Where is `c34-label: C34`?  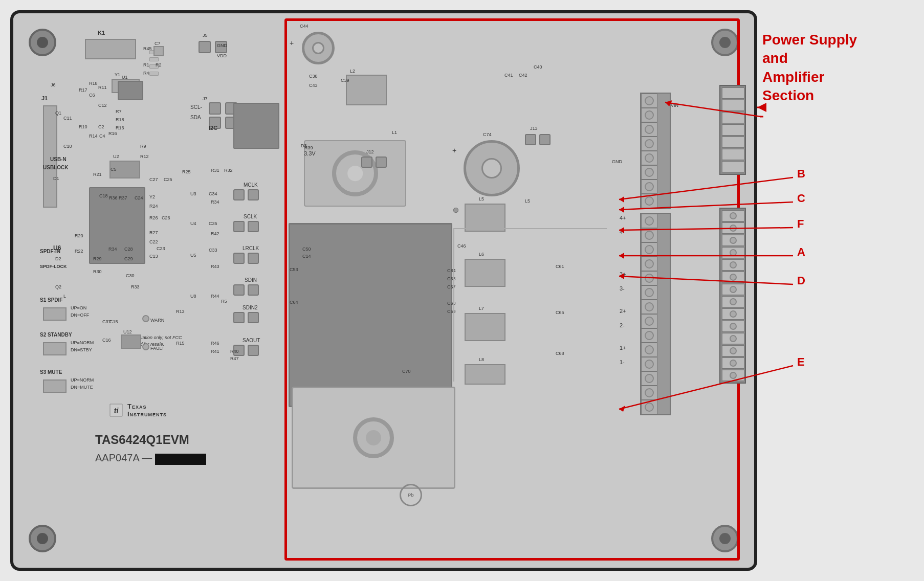 c34-label: C34 is located at coordinates (213, 194).